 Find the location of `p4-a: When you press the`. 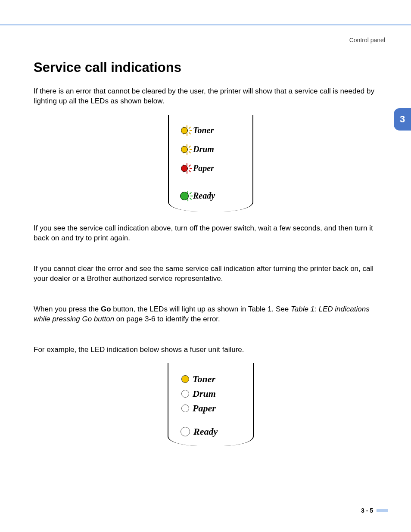

p4-a: When you press the is located at coordinates (67, 309).